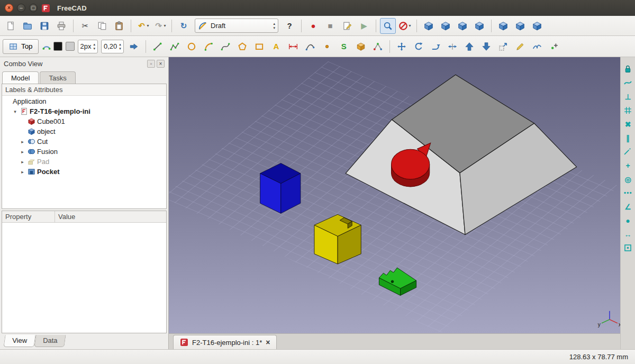 The image size is (635, 364). Describe the element at coordinates (537, 47) in the screenshot. I see `draft-join-button` at that location.